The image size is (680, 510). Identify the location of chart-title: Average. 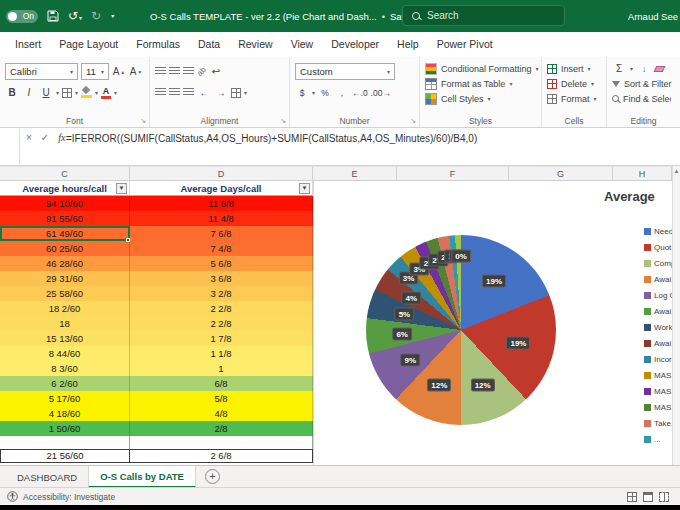
(630, 196).